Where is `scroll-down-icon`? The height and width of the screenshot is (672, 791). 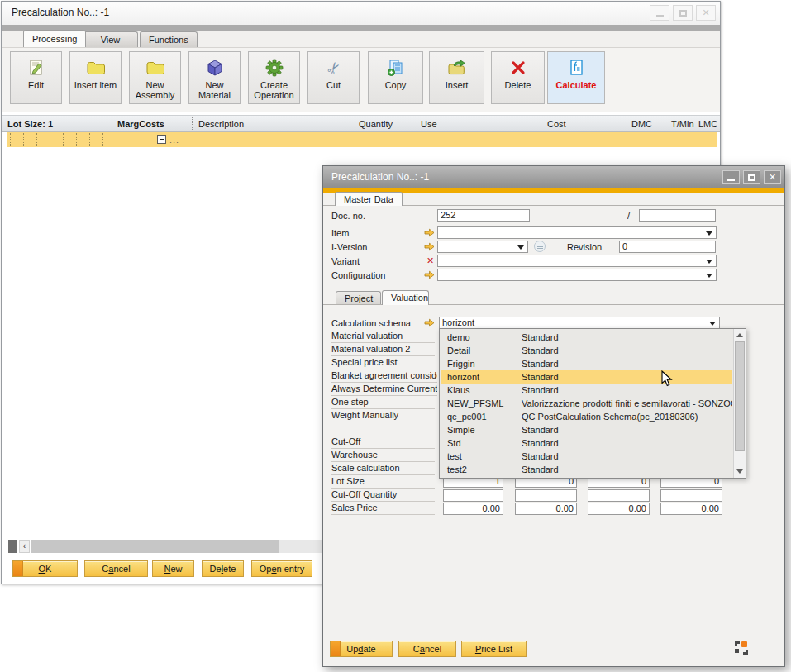
scroll-down-icon is located at coordinates (740, 471).